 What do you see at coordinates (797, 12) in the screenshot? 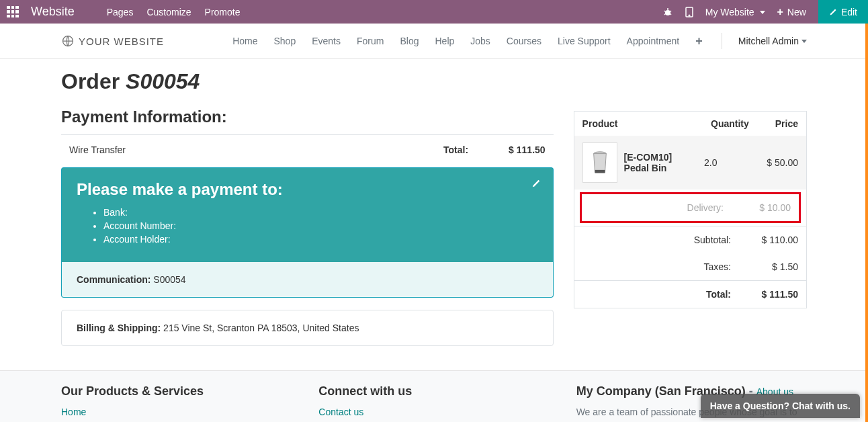
I see `new-label: New` at bounding box center [797, 12].